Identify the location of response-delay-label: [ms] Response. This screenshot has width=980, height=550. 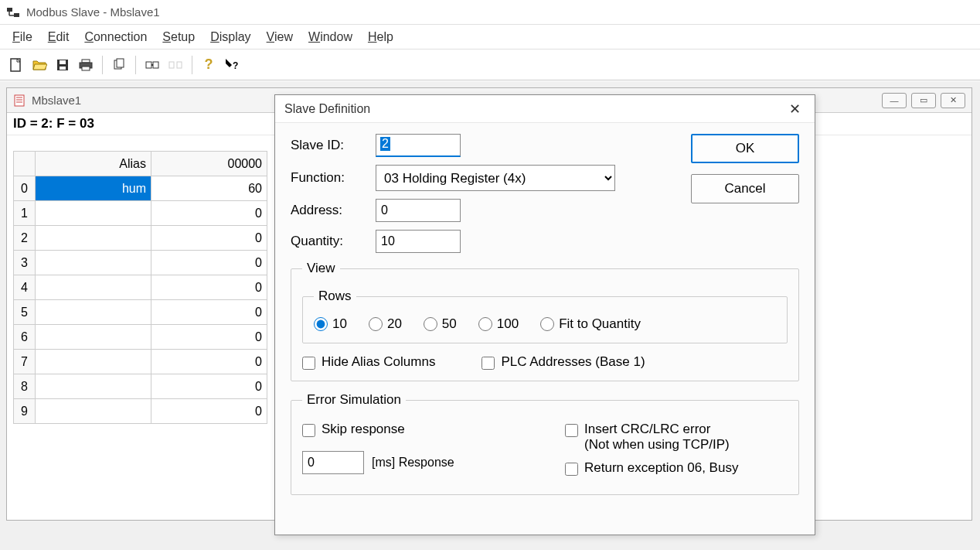
(413, 463).